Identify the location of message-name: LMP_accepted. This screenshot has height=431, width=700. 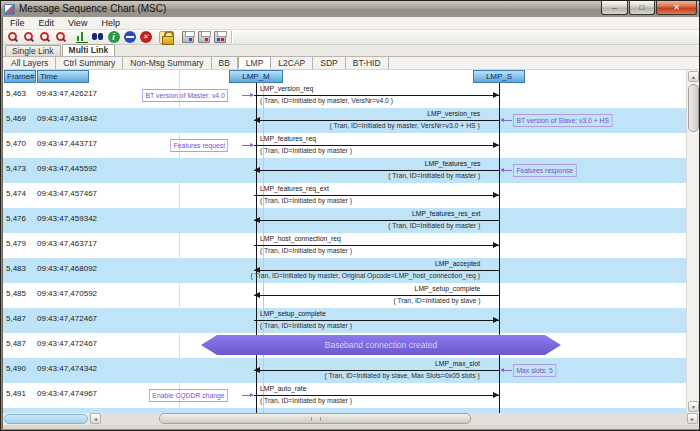
(458, 264).